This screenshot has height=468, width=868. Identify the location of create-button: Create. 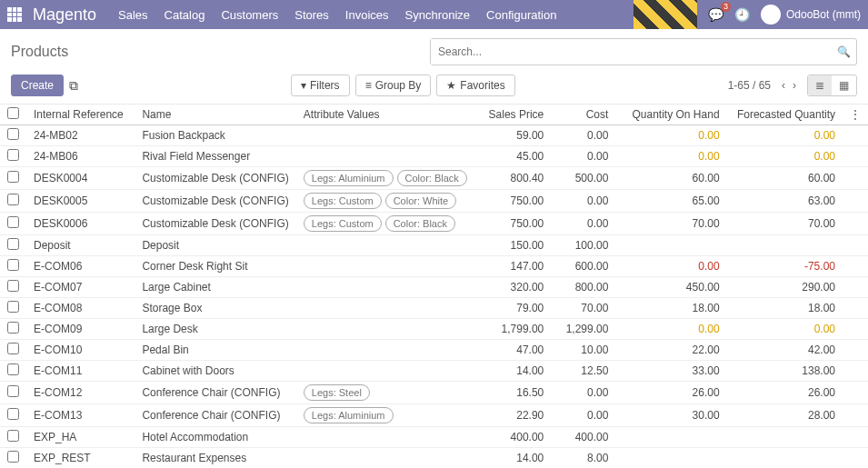
(37, 85).